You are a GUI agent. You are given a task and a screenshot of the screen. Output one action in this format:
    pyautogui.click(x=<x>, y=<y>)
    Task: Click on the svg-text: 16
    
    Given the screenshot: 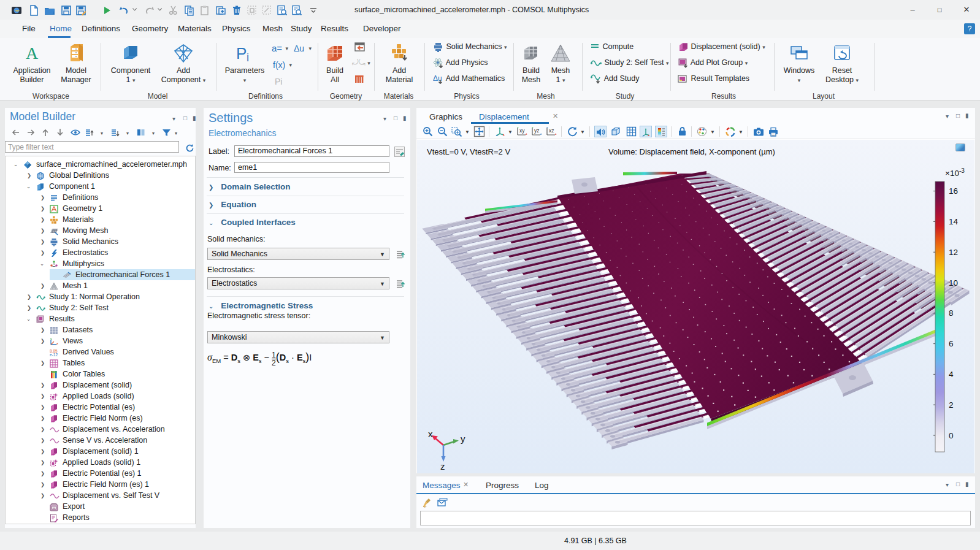 What is the action you would take?
    pyautogui.click(x=953, y=191)
    